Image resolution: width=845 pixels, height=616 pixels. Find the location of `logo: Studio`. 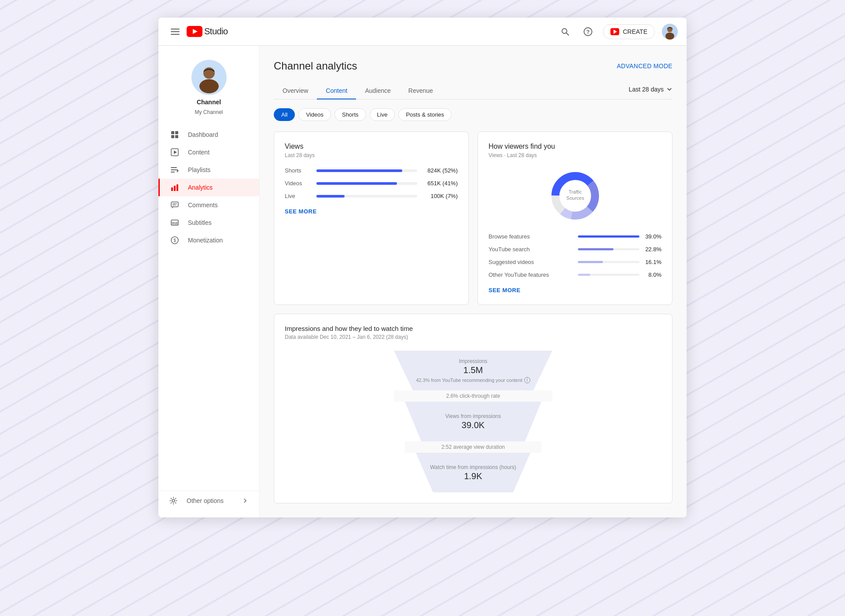

logo: Studio is located at coordinates (207, 32).